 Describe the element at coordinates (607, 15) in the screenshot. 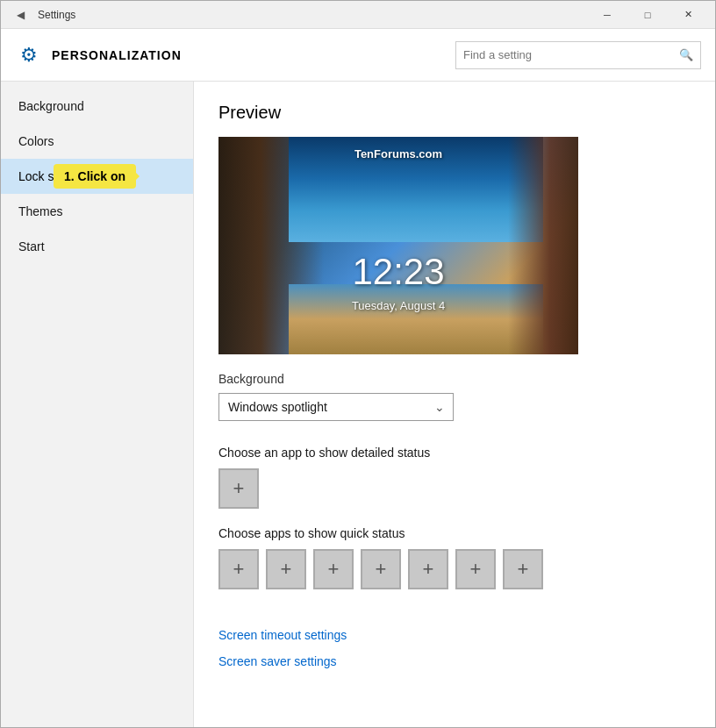

I see `minimize-button: ─` at that location.